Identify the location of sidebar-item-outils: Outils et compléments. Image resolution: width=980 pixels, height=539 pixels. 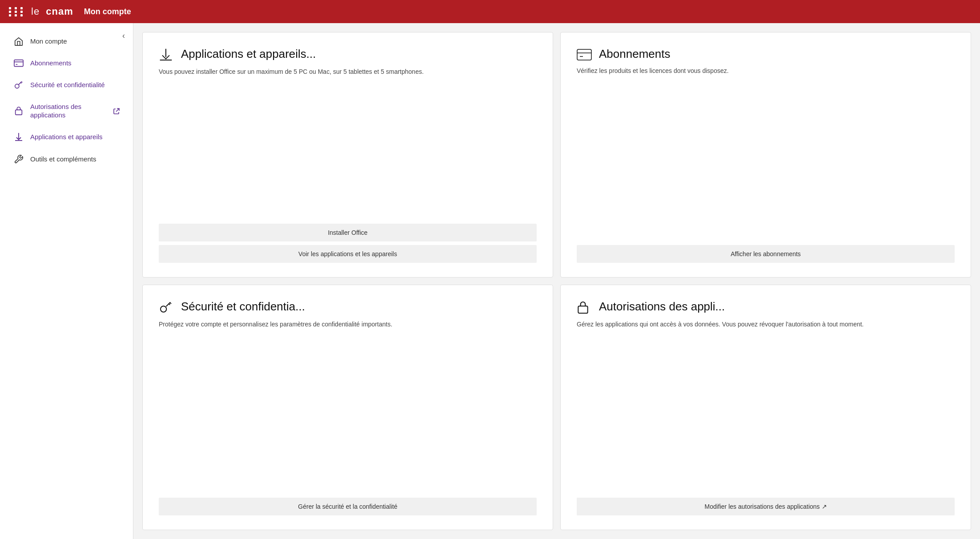
(67, 159).